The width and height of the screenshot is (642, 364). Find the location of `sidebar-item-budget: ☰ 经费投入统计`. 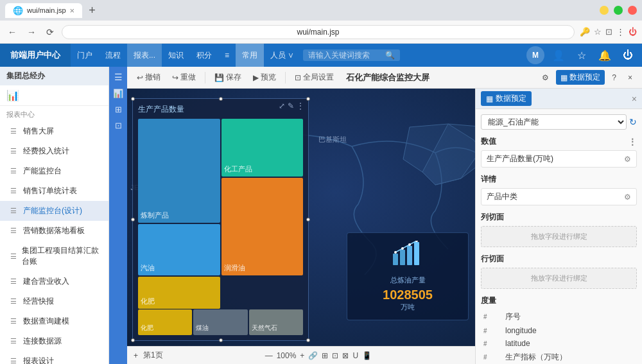

sidebar-item-budget: ☰ 经费投入统计 is located at coordinates (54, 152).